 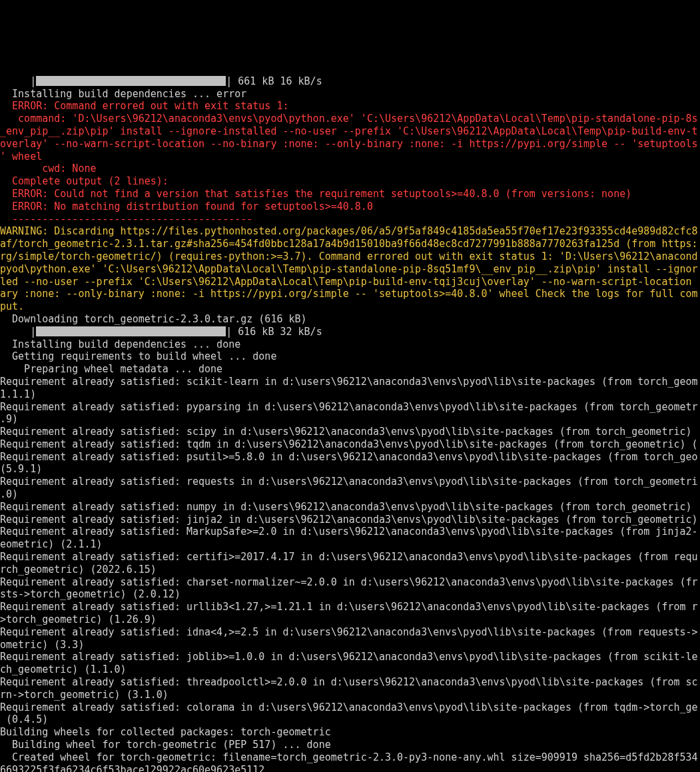 What do you see at coordinates (349, 757) in the screenshot?
I see `created-wheel-1: Created wheel for torch-geometric: filen…` at bounding box center [349, 757].